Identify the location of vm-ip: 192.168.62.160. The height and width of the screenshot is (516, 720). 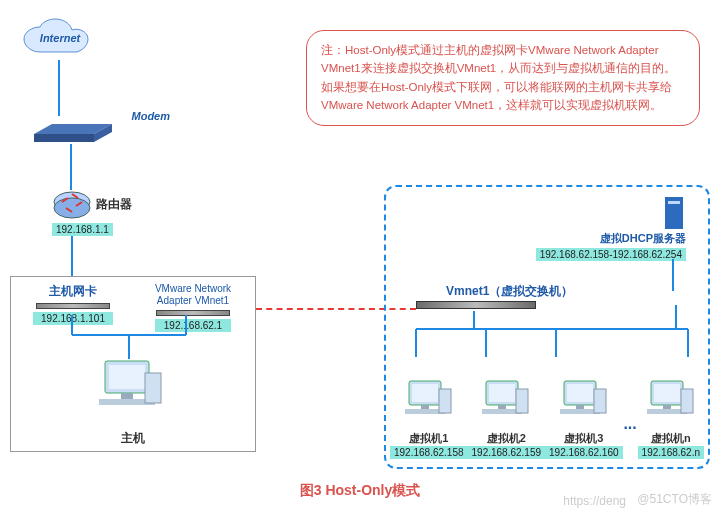
(584, 452).